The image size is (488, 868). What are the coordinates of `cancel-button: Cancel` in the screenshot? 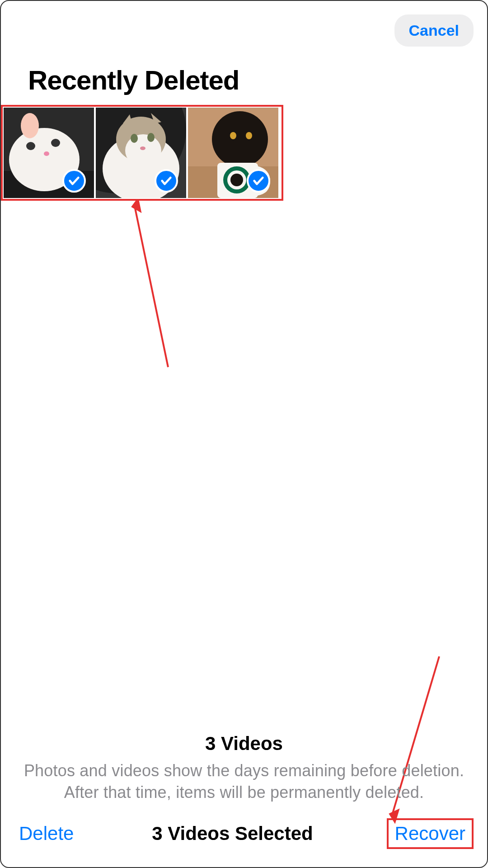 It's located at (434, 31).